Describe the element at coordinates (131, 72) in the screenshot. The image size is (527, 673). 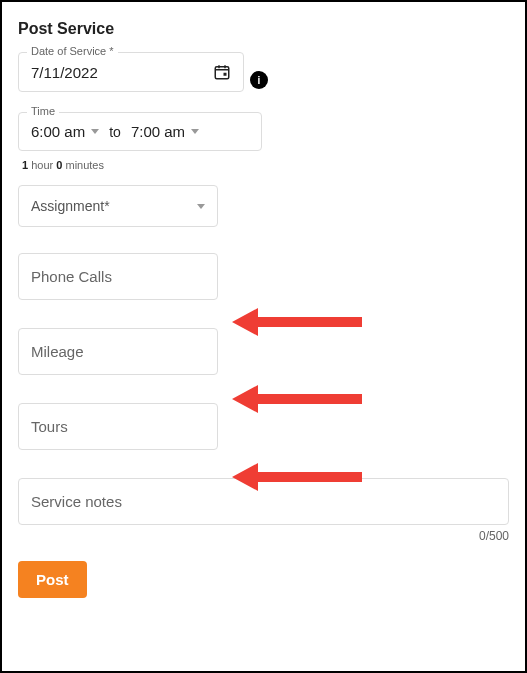
I see `date-field: Date of Service * 7/11/2022` at that location.